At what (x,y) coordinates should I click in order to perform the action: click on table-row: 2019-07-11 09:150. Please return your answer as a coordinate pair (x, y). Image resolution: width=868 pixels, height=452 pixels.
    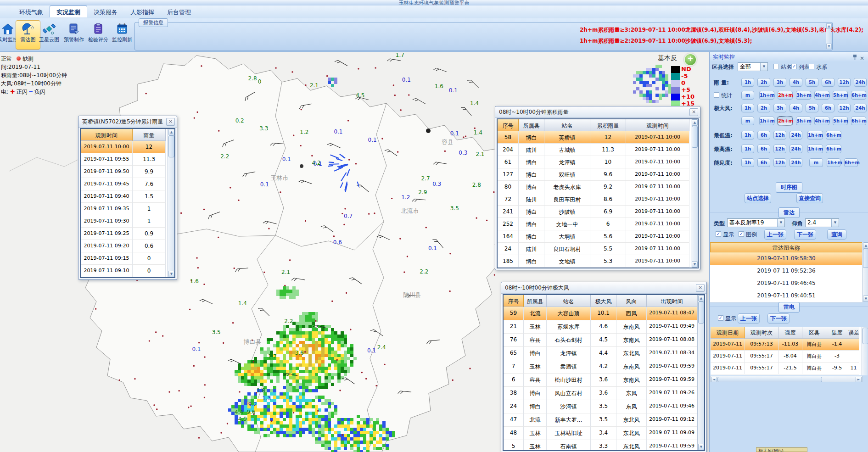
    Looking at the image, I should click on (128, 259).